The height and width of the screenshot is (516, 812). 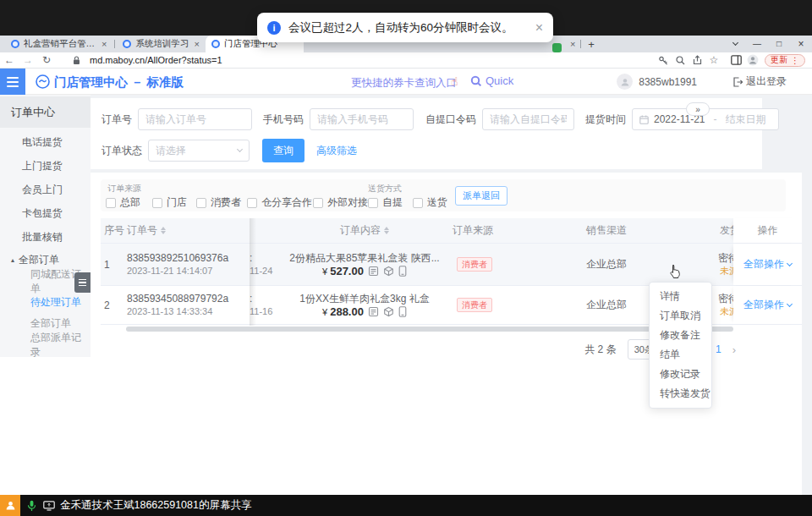 I want to click on toast-close-icon: ×, so click(x=540, y=28).